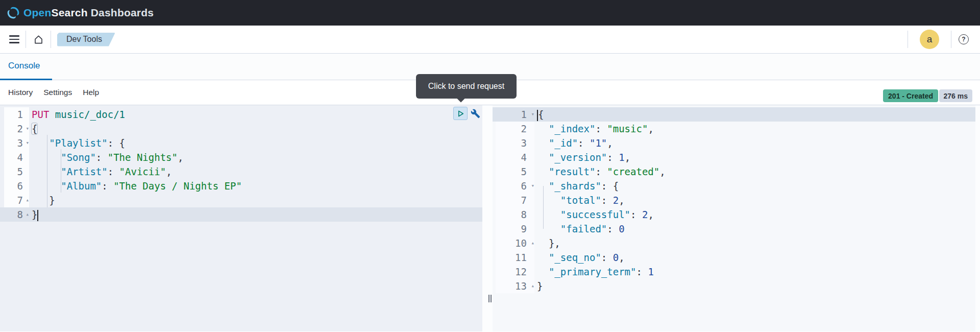  What do you see at coordinates (540, 286) in the screenshot?
I see `code-token: }` at bounding box center [540, 286].